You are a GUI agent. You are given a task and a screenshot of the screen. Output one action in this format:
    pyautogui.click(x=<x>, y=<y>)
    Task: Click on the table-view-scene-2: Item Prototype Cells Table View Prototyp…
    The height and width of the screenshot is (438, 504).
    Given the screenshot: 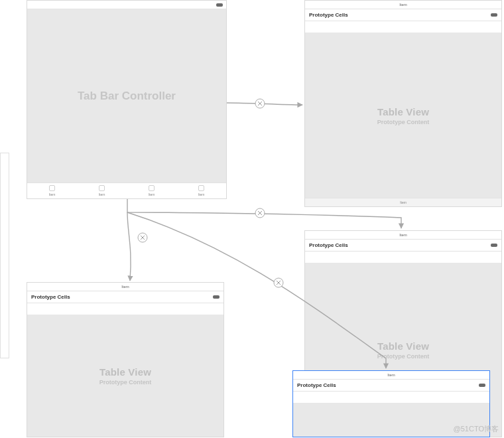 What is the action you would take?
    pyautogui.click(x=125, y=360)
    